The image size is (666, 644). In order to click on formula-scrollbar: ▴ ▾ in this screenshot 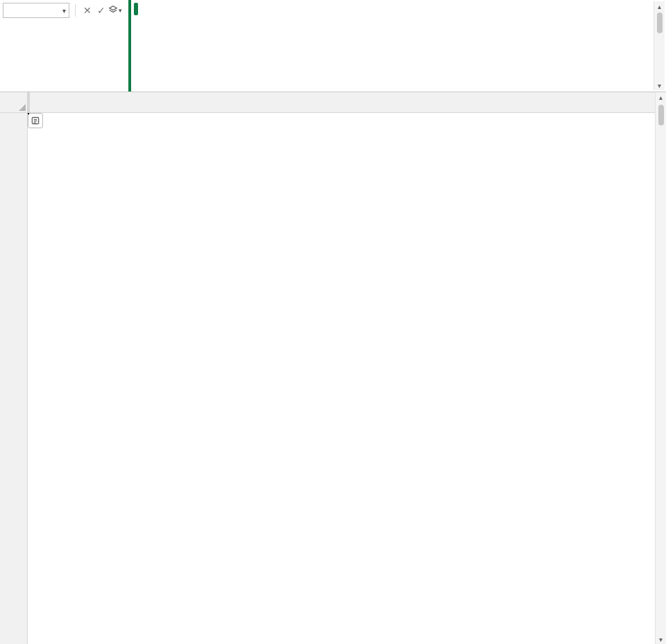, I will do `click(659, 46)`.